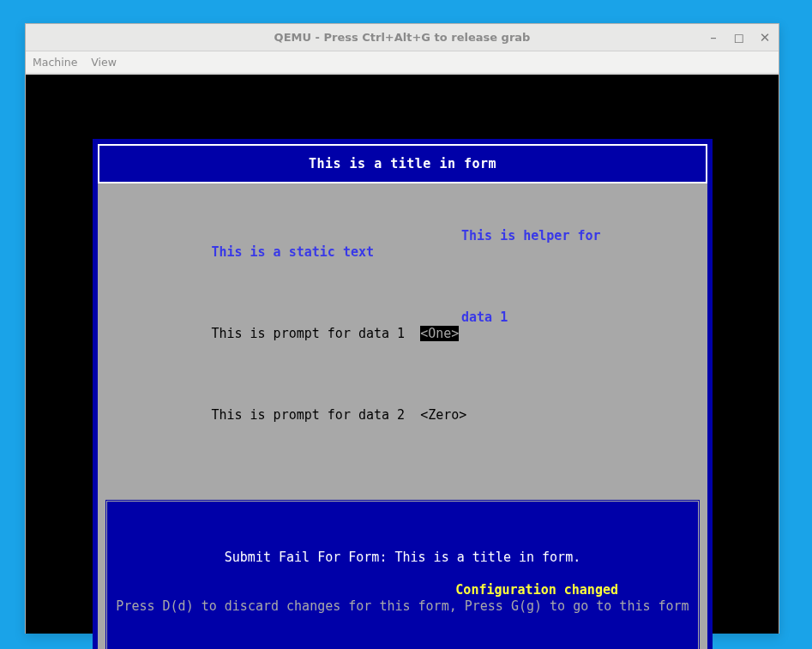 Image resolution: width=812 pixels, height=649 pixels. What do you see at coordinates (403, 164) in the screenshot?
I see `form-title: This is a title in form` at bounding box center [403, 164].